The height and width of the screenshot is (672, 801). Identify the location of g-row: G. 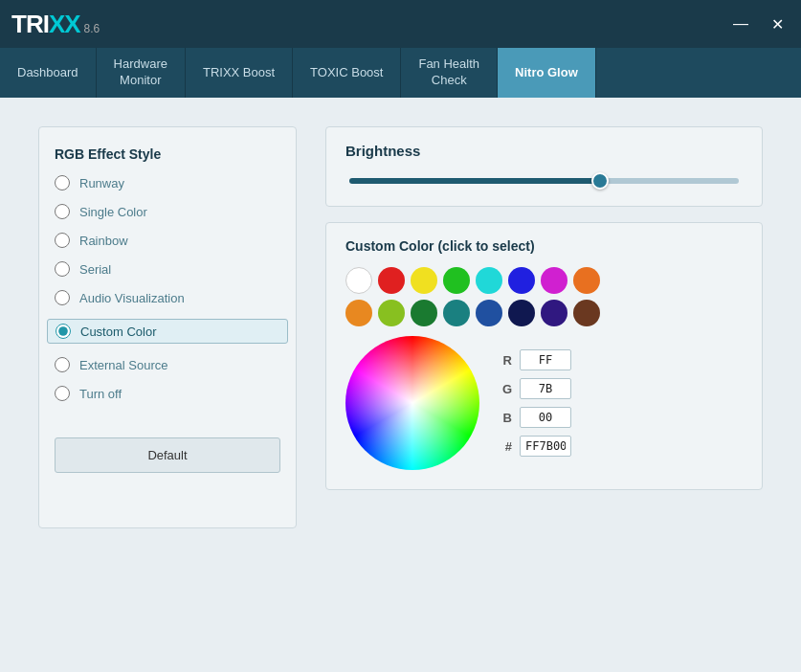
(535, 389).